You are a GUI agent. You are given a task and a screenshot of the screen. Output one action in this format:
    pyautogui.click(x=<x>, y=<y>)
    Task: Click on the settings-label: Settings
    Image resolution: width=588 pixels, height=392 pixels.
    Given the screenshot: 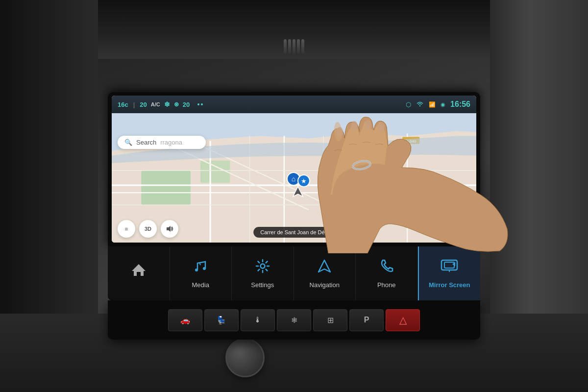 What is the action you would take?
    pyautogui.click(x=263, y=285)
    